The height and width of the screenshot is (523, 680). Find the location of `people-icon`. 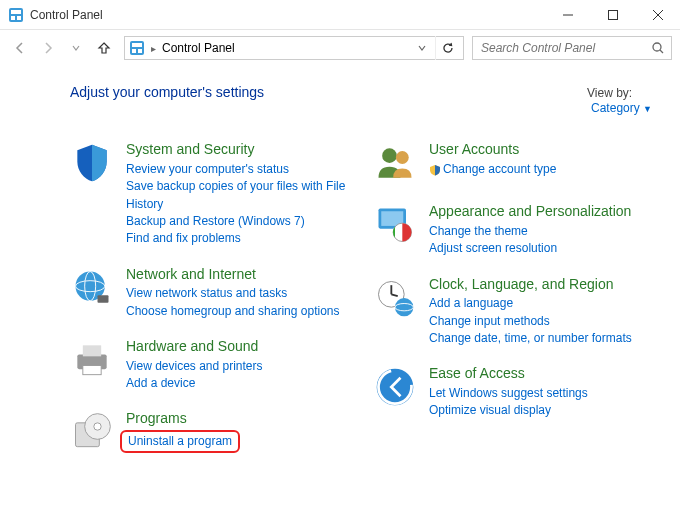

people-icon is located at coordinates (395, 163).